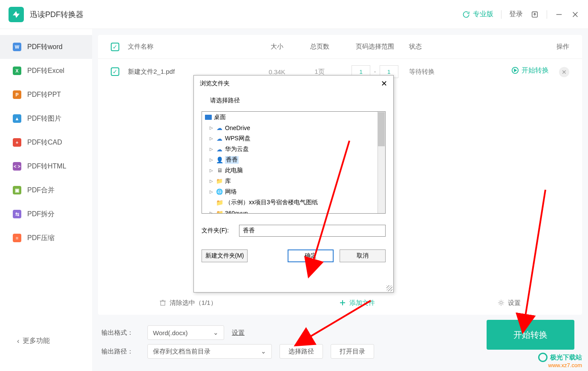 The image size is (588, 371). I want to click on folder-field-label: 文件夹(F):, so click(215, 231).